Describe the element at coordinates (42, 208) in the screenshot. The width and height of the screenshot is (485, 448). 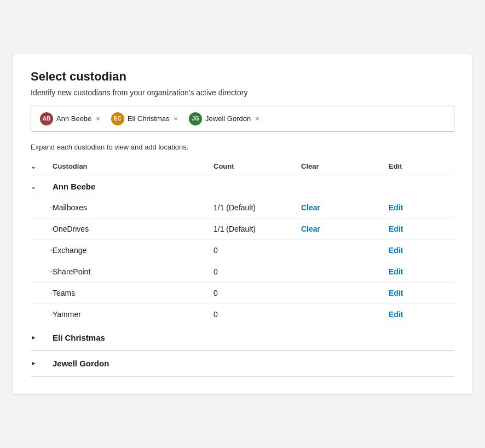
I see `row-icon-mailboxes` at that location.